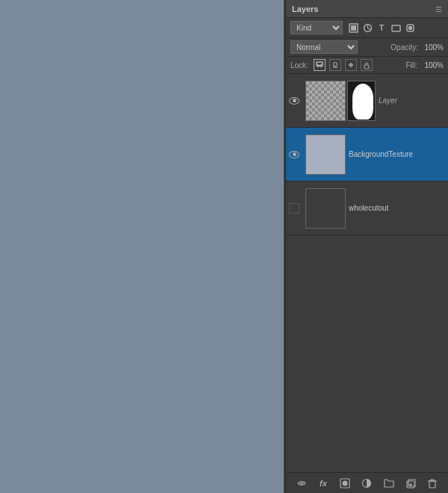  What do you see at coordinates (326, 209) in the screenshot?
I see `layer3-thumb-canvas` at bounding box center [326, 209].